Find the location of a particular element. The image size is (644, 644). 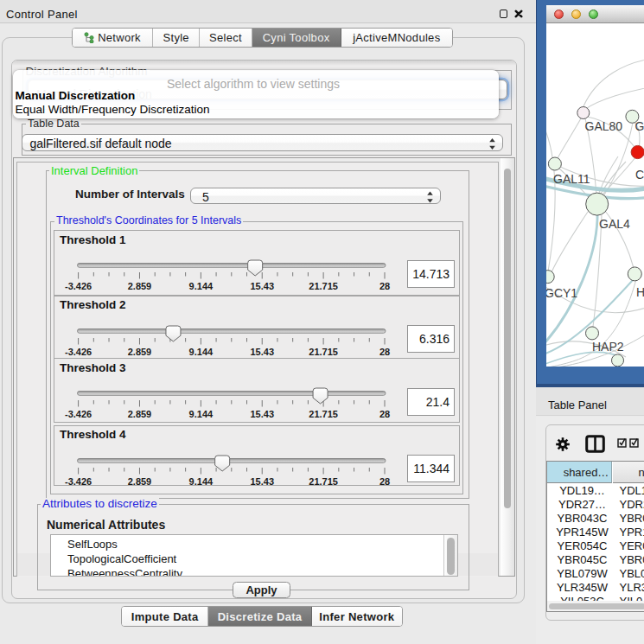

svg-text: GAL80 is located at coordinates (604, 126).